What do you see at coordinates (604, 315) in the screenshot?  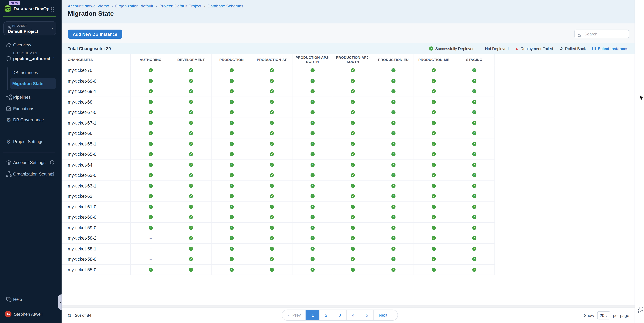 I see `page-size-select: 20 ∨` at bounding box center [604, 315].